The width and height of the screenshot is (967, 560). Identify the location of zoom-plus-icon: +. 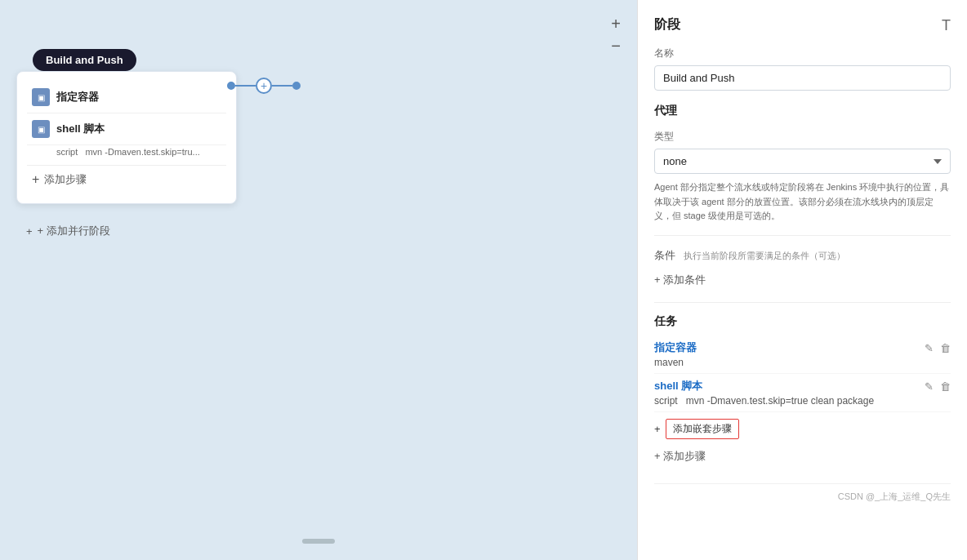
(616, 24).